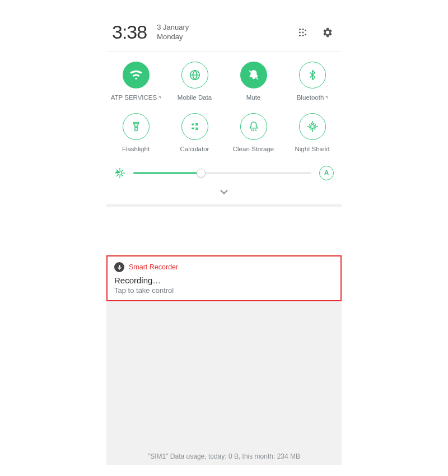  Describe the element at coordinates (227, 27) in the screenshot. I see `date-text: 3 January` at that location.